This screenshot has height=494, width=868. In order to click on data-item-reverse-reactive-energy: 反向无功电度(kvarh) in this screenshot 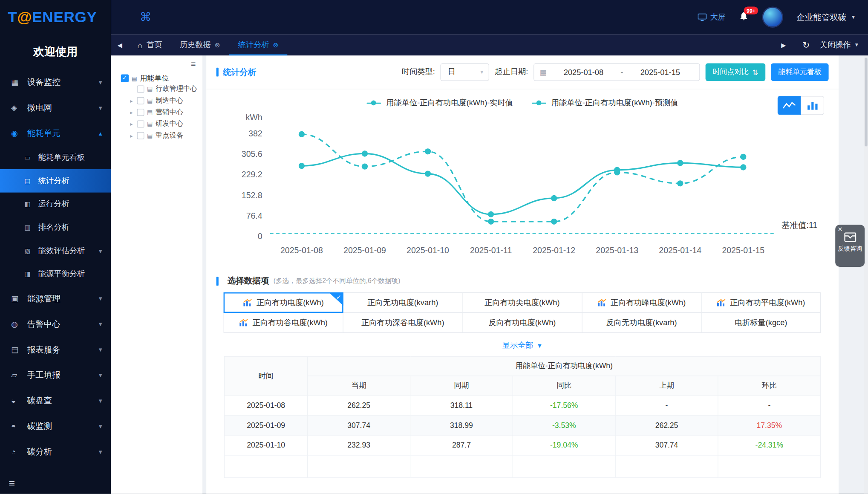, I will do `click(642, 323)`.